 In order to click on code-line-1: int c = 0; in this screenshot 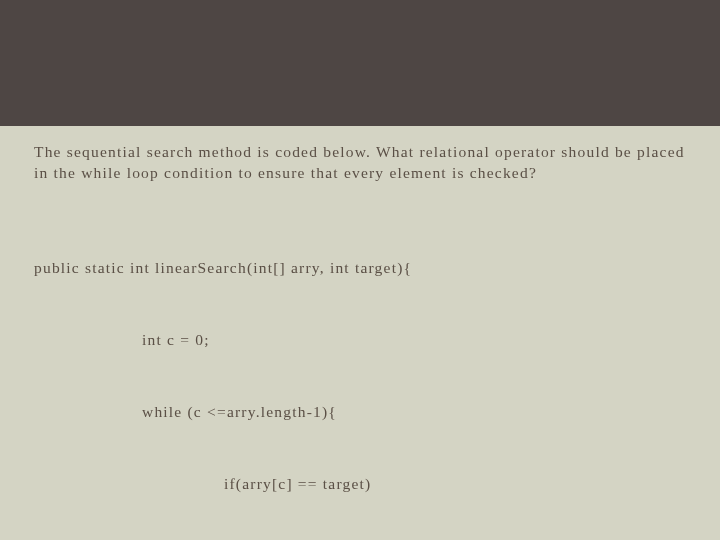, I will do `click(360, 340)`.